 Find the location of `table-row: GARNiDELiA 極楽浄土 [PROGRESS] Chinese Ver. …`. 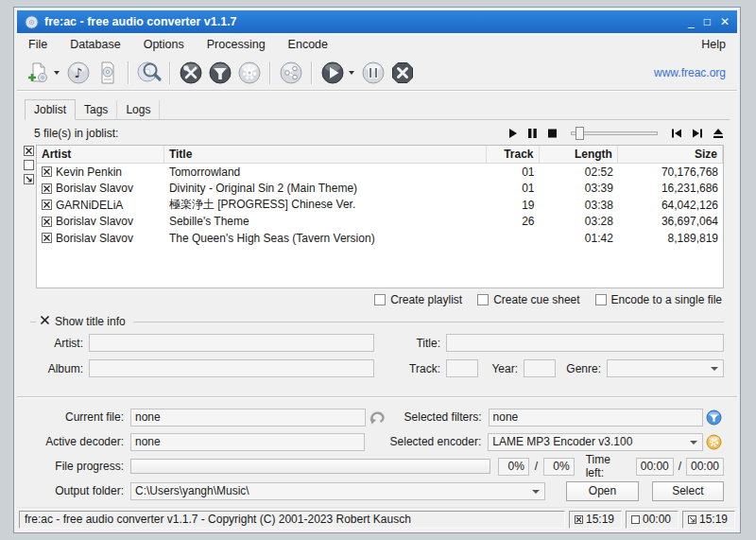

table-row: GARNiDELiA 極楽浄土 [PROGRESS] Chinese Ver. … is located at coordinates (380, 205).